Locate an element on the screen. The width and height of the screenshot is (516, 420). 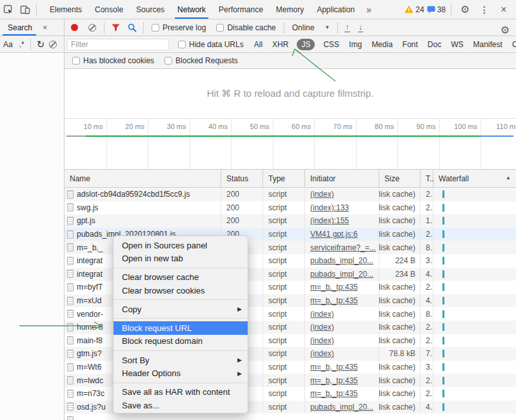
menu-item-header-options: Header Options▶ is located at coordinates (181, 373).